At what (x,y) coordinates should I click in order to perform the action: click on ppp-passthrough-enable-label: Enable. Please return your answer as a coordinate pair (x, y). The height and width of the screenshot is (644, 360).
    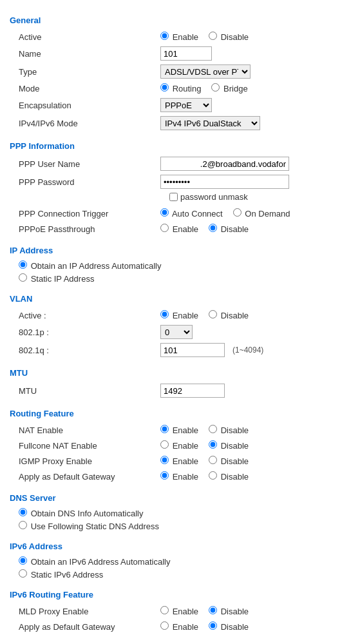
    Looking at the image, I should click on (179, 229).